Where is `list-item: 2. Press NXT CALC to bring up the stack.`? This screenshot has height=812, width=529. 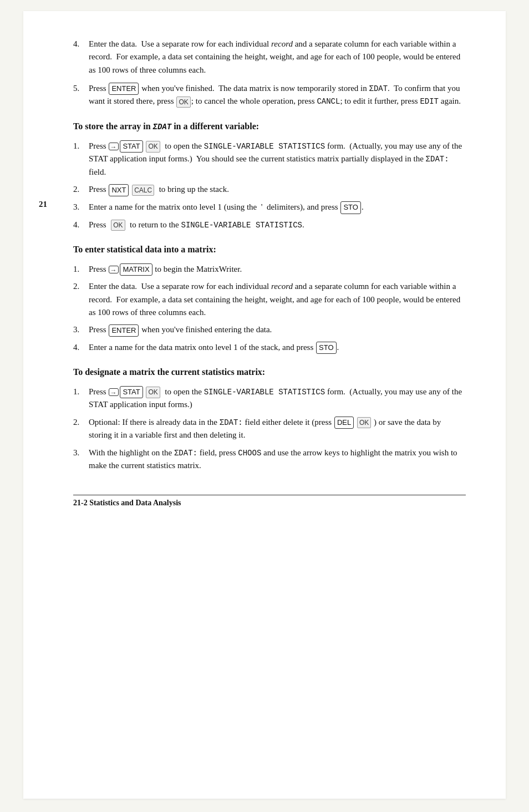 list-item: 2. Press NXT CALC to bring up the stack. is located at coordinates (269, 190).